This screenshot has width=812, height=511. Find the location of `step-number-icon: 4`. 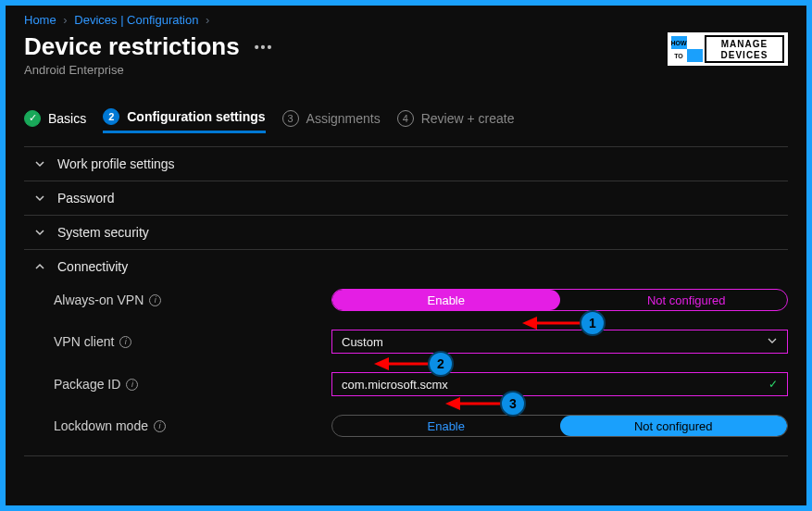

step-number-icon: 4 is located at coordinates (406, 118).